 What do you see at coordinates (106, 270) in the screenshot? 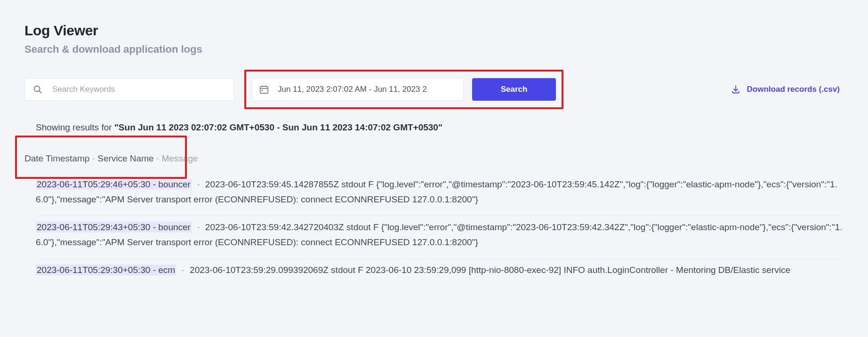
I see `log-prefix: 2023-06-11T05:29:30+05:30 - ecm` at bounding box center [106, 270].